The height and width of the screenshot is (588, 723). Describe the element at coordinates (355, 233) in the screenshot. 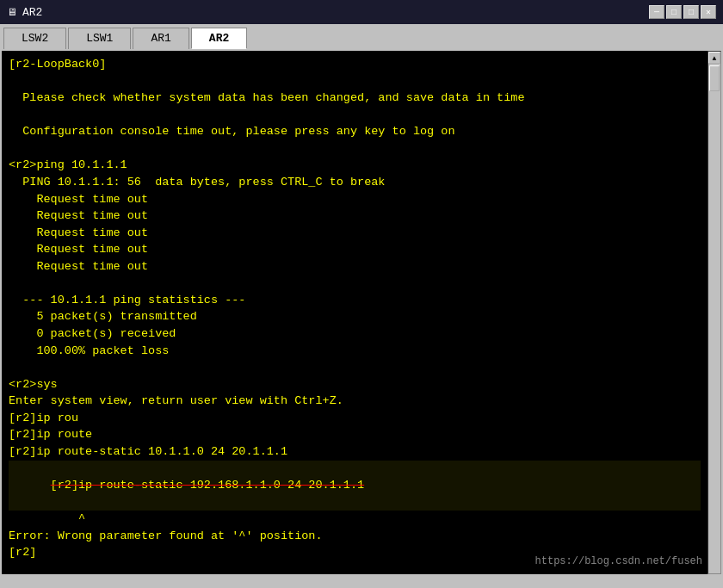

I see `terminal-line-11: Request time out` at that location.